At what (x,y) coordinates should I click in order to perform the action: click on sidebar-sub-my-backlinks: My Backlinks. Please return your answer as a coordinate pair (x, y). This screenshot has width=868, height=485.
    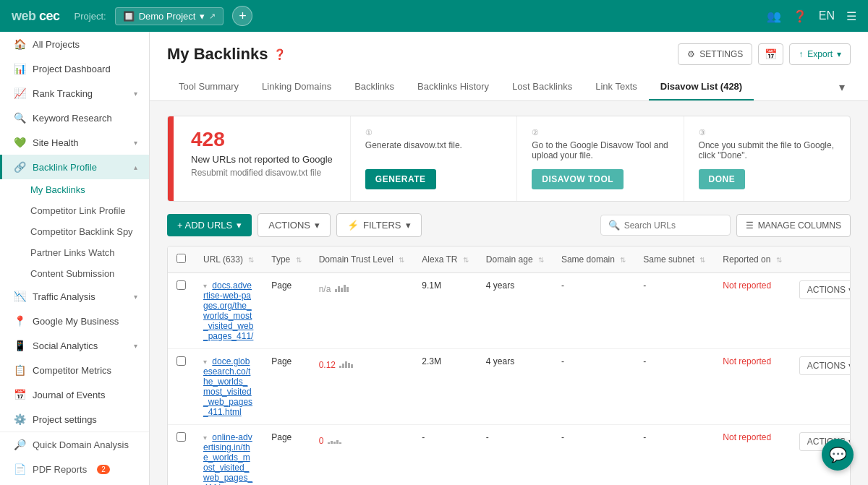
    Looking at the image, I should click on (75, 189).